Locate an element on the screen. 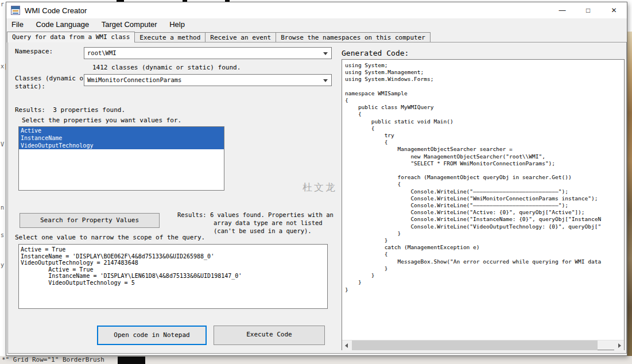  results-values-label: Results: 6 values found. Properties with… is located at coordinates (262, 223).